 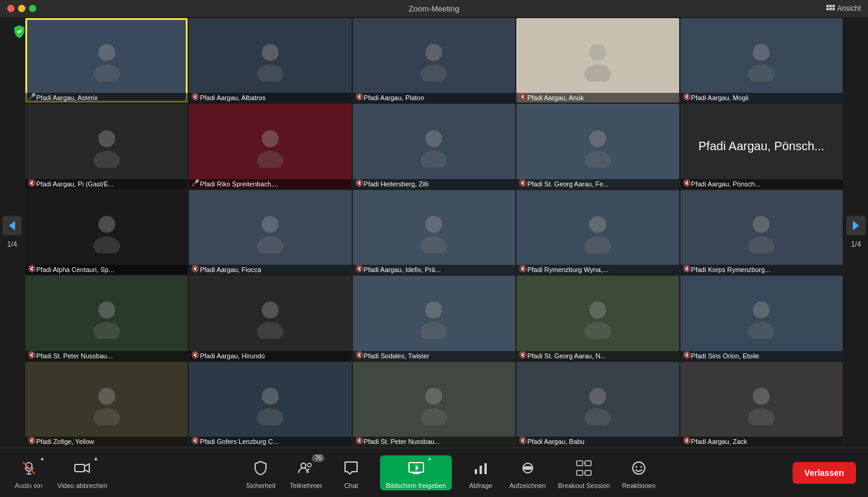 What do you see at coordinates (270, 60) in the screenshot?
I see `video-tile-2: 🔇 Pfadi Aargau, Albatros` at bounding box center [270, 60].